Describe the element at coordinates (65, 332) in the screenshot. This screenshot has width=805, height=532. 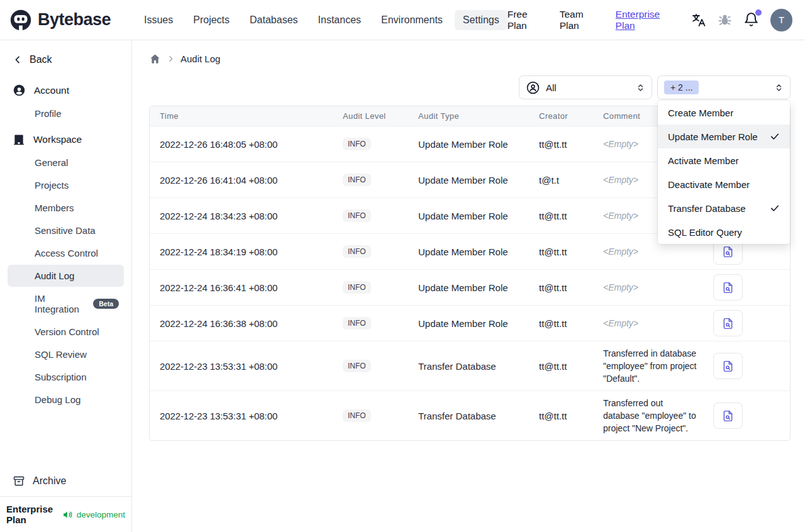
I see `sidebar-item: Version Control` at that location.